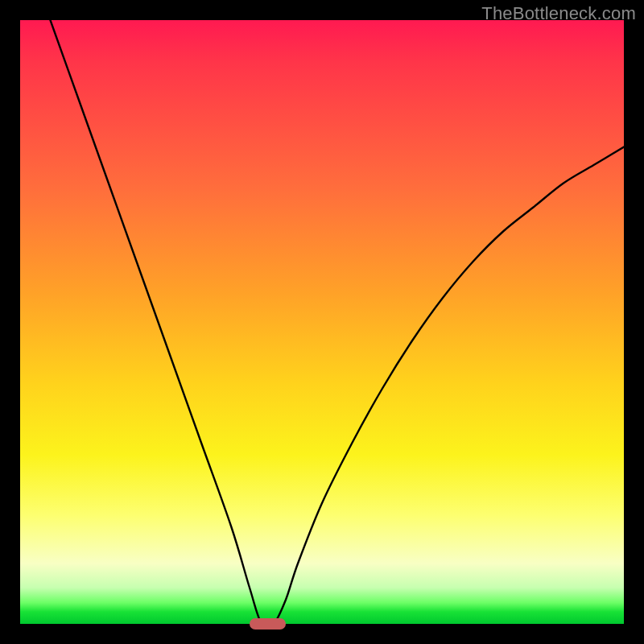 Image resolution: width=644 pixels, height=644 pixels. What do you see at coordinates (559, 14) in the screenshot?
I see `watermark-text: TheBottleneck.com` at bounding box center [559, 14].